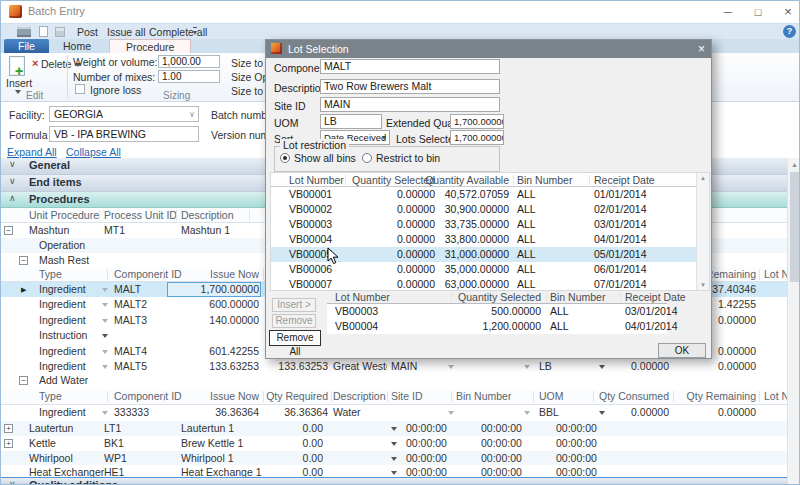  What do you see at coordinates (130, 366) in the screenshot?
I see `cell-component-id: MALT5` at bounding box center [130, 366].